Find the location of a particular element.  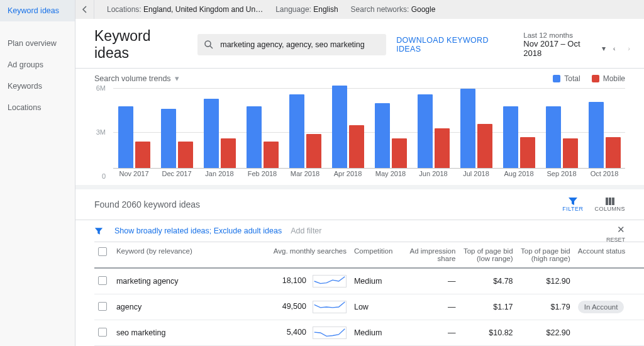

x-tick-label: Nov 2017 is located at coordinates (134, 176).